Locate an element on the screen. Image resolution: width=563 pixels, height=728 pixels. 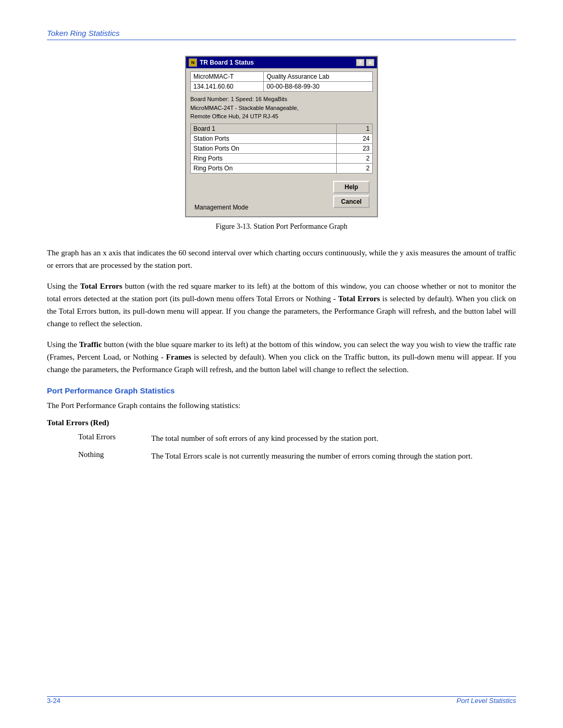
stats-label-ring-ports-on: Ring Ports On is located at coordinates (264, 168).